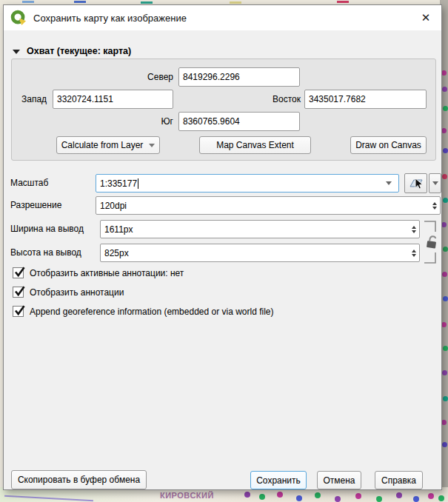 The image size is (448, 502). What do you see at coordinates (388, 145) in the screenshot?
I see `draw-on-canvas-label: Draw on Canvas` at bounding box center [388, 145].